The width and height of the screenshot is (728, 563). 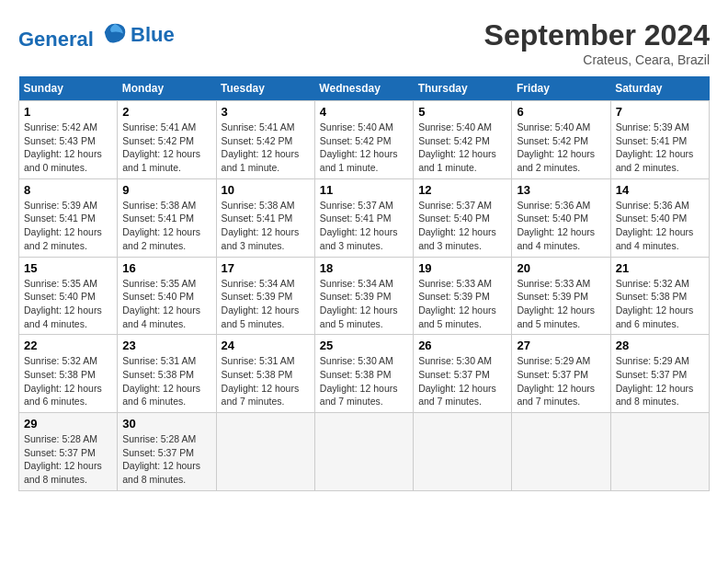 I want to click on day-info: Sunrise: 5:37 AM Sunset: 5:40 PM Dayligh…, so click(x=462, y=226).